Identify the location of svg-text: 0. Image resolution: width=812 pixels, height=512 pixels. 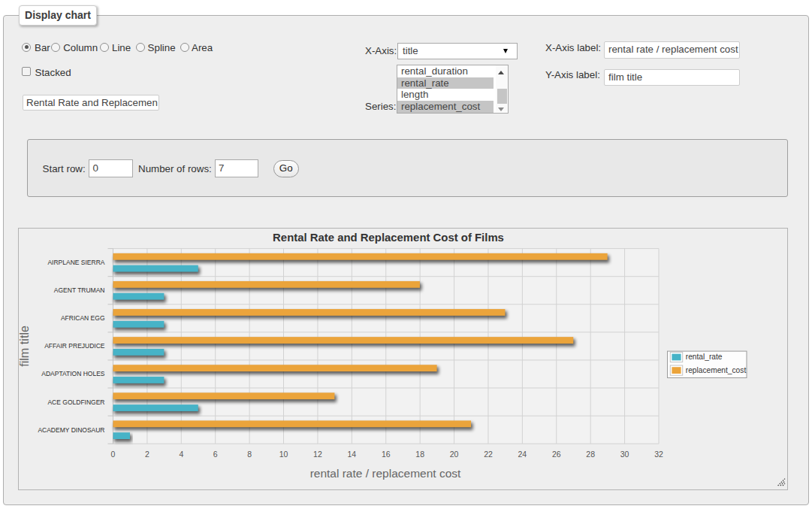
(113, 454).